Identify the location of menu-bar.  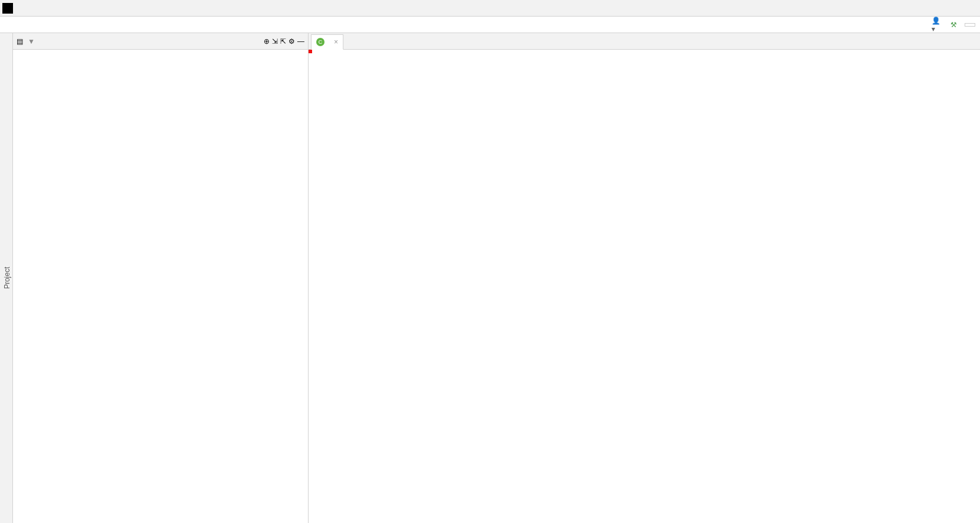
(490, 8).